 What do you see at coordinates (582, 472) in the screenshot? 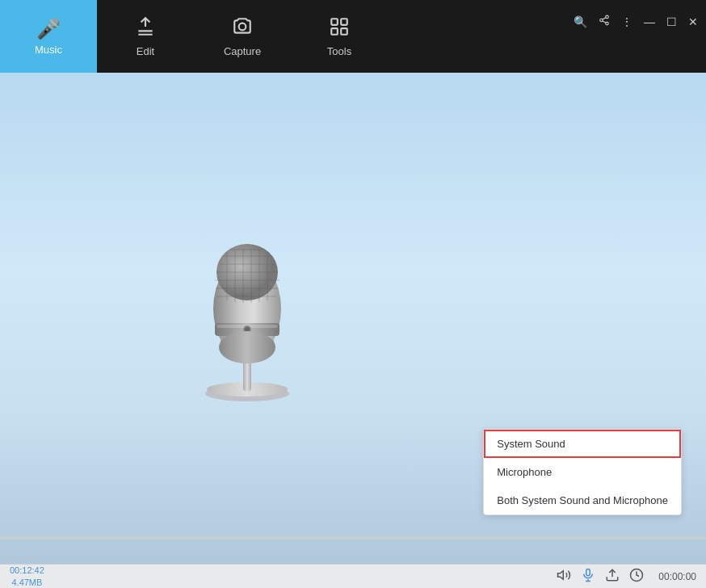
I see `dropdown-menu: System Sound Microphone Both System Soun…` at bounding box center [582, 472].